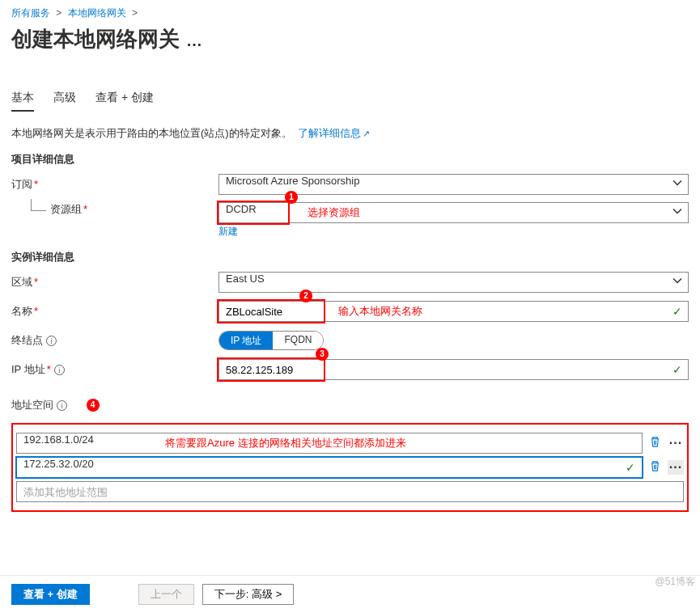 The image size is (700, 613). I want to click on breadcrumb: 所有服务 > 本地网络网关 >, so click(350, 13).